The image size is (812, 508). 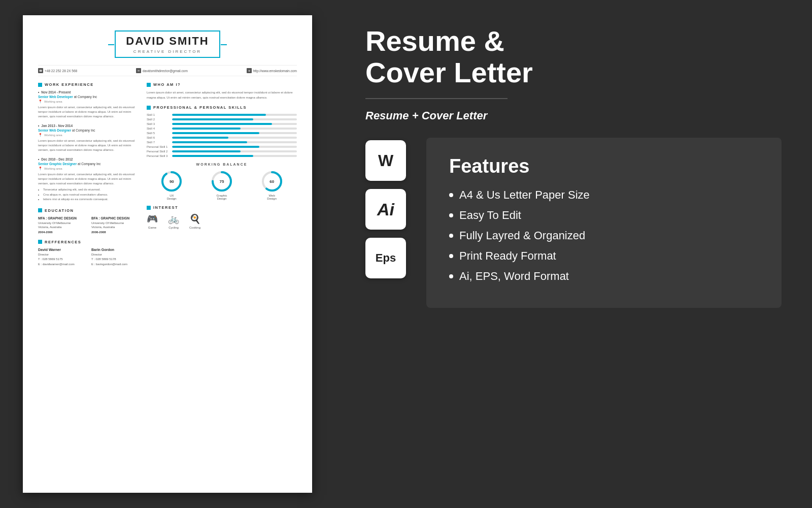 What do you see at coordinates (272, 182) in the screenshot?
I see `donut-value: 60` at bounding box center [272, 182].